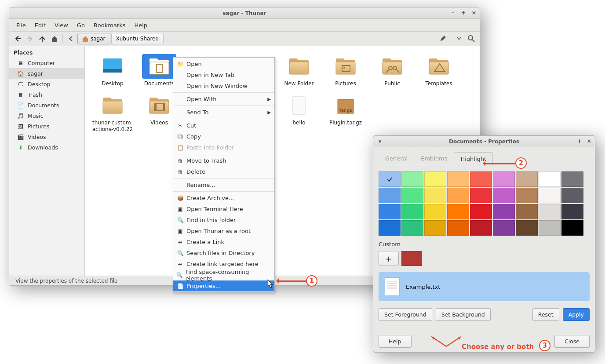 Image resolution: width=605 pixels, height=364 pixels. I want to click on menu-bookmarks: Bookmarks, so click(110, 25).